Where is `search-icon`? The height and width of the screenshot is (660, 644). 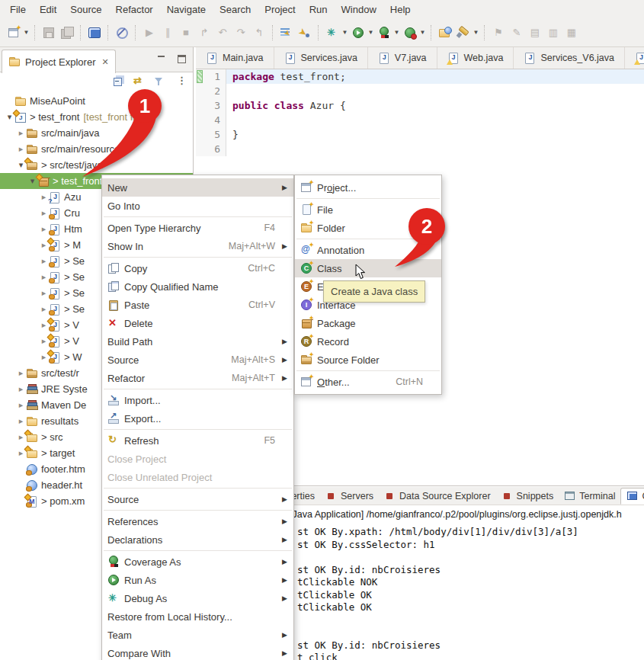
search-icon is located at coordinates (463, 33).